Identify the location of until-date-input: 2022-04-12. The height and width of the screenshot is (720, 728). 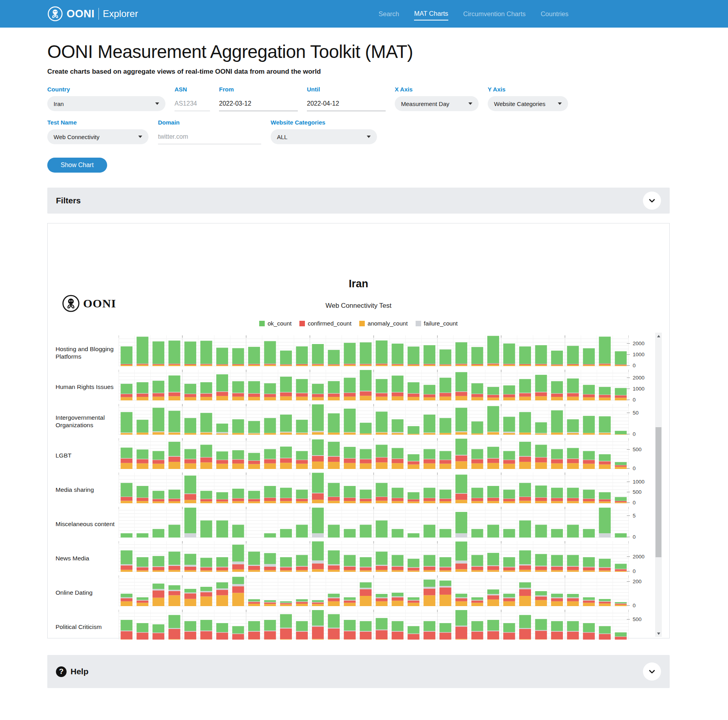
(346, 104).